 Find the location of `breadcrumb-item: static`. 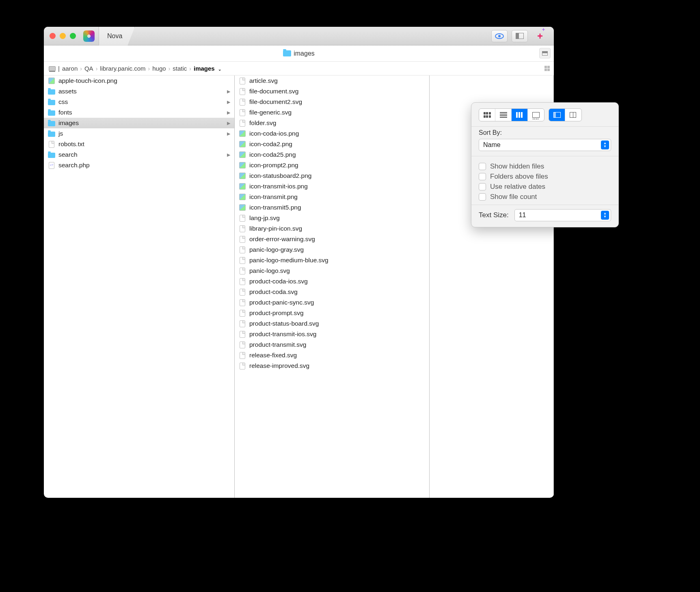

breadcrumb-item: static is located at coordinates (179, 68).